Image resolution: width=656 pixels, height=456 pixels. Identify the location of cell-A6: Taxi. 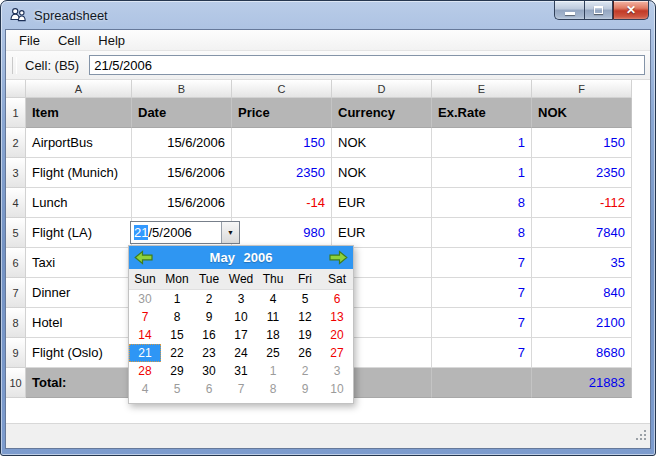
(79, 263).